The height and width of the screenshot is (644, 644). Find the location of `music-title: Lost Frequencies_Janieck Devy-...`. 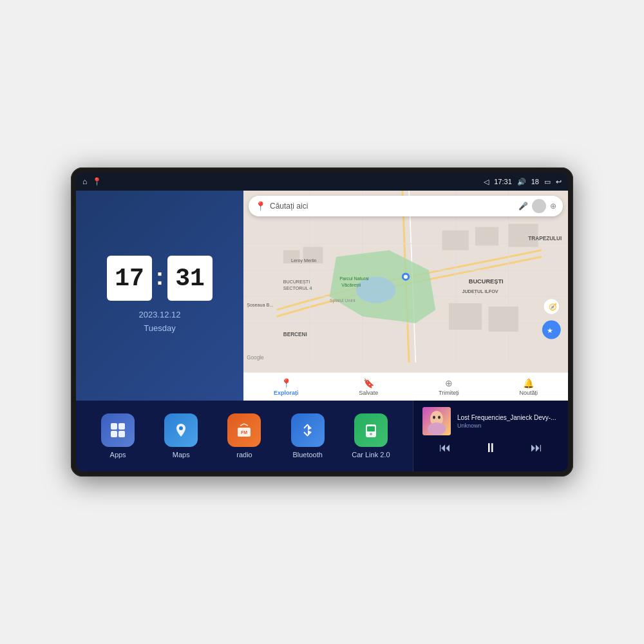

music-title: Lost Frequencies_Janieck Devy-... is located at coordinates (508, 417).